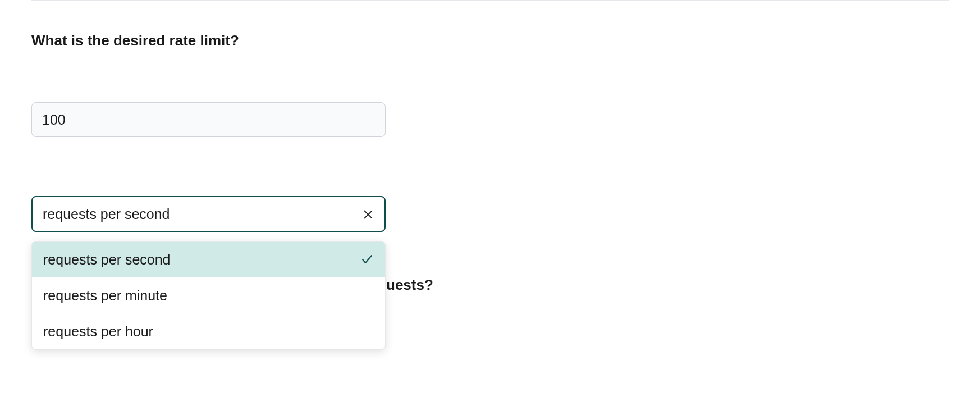  I want to click on next-question-fragment: uests?, so click(410, 285).